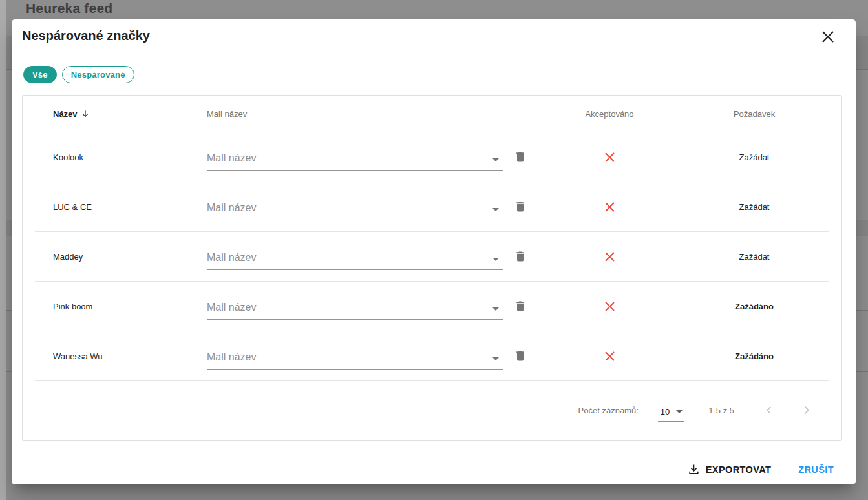 This screenshot has width=868, height=500. I want to click on next-page-button, so click(807, 410).